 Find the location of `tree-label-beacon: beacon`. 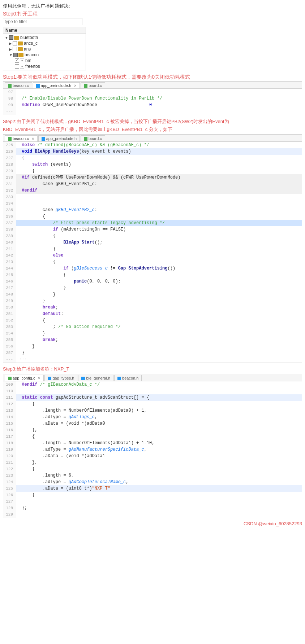

tree-label-beacon: beacon is located at coordinates (32, 55).